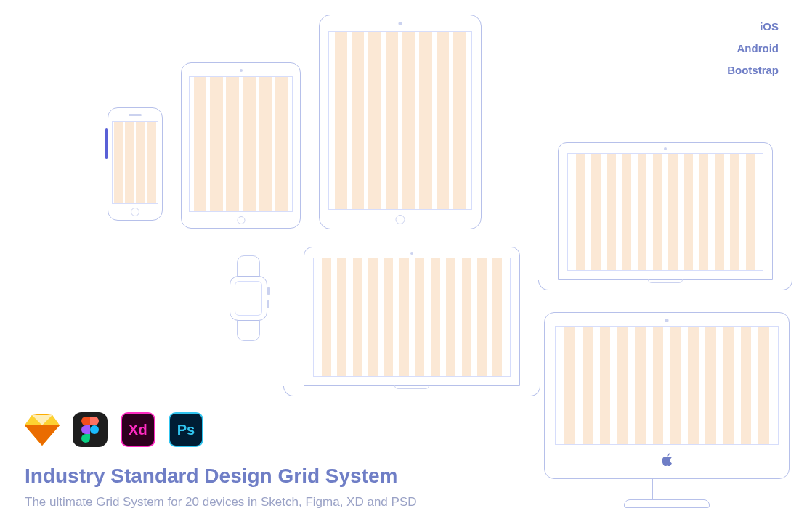 The width and height of the screenshot is (799, 532). What do you see at coordinates (241, 145) in the screenshot?
I see `device-ipad-small` at bounding box center [241, 145].